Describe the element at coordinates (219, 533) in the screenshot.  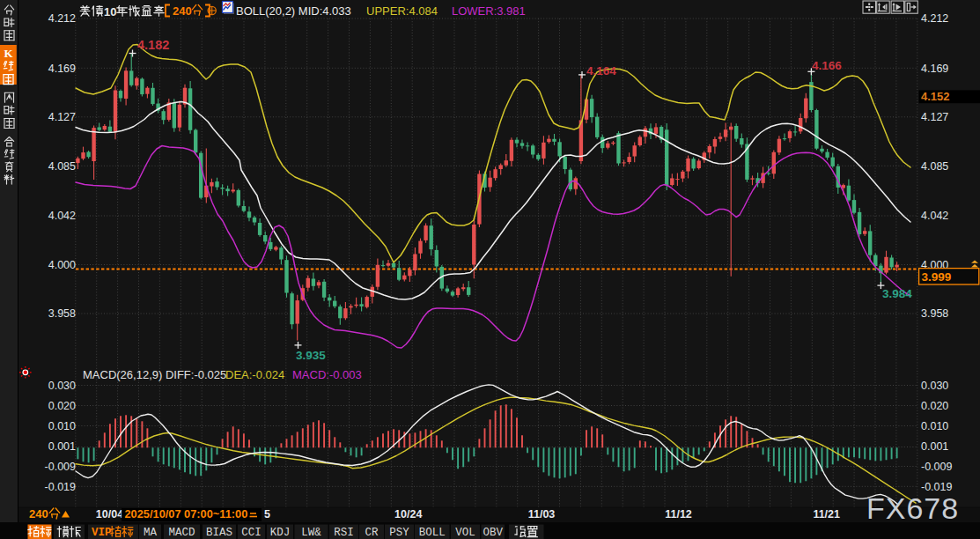
I see `svg-text: BIAS` at that location.